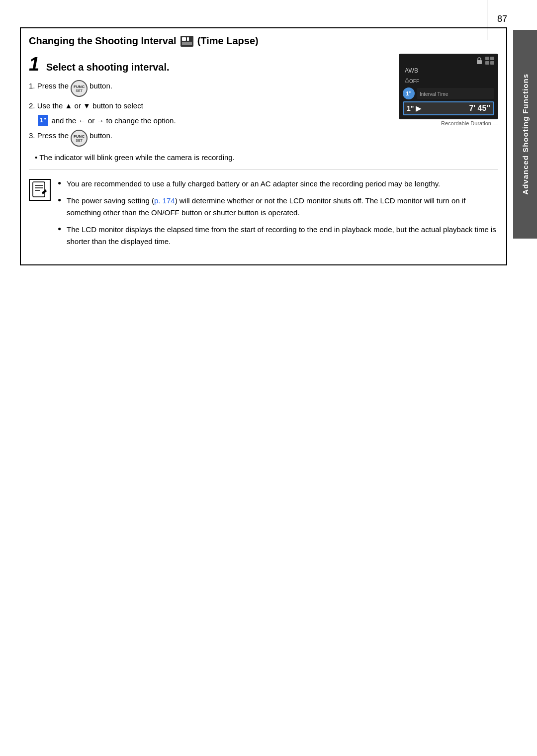 The width and height of the screenshot is (537, 756). Describe the element at coordinates (210, 158) in the screenshot. I see `note-indicator: • The indicator will blink green while t…` at that location.